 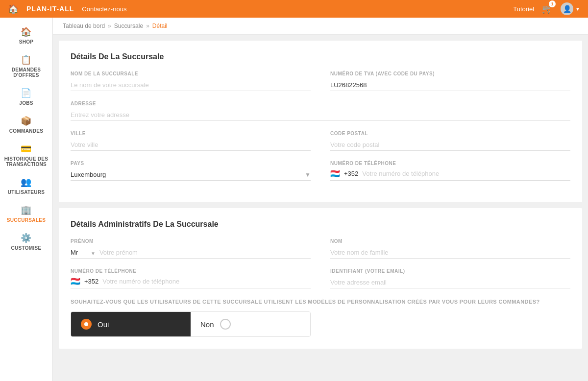 I want to click on code-postal-label: CODE POSTAL, so click(x=450, y=133).